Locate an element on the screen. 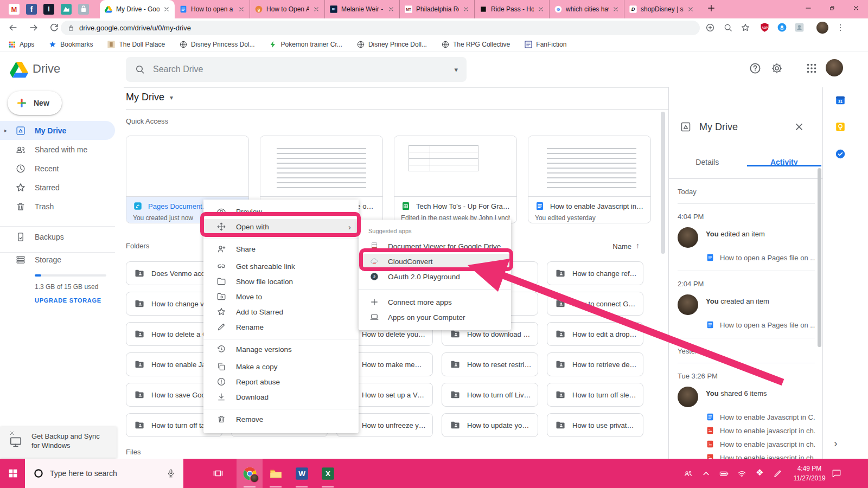  panel-scrollbar is located at coordinates (819, 258).